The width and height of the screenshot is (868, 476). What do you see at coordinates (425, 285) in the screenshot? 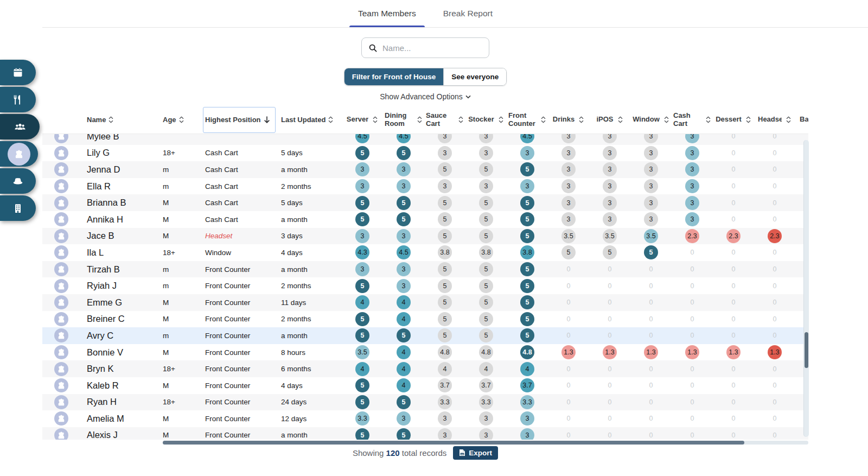
I see `table-row: Ryiah JmFront Counter2 months53555000000` at bounding box center [425, 285].